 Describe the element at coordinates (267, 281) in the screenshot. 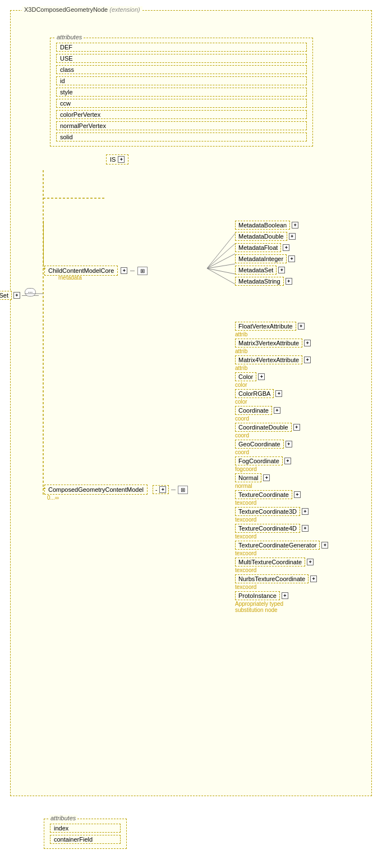

I see `metadata-string-row: MetadataString +` at that location.